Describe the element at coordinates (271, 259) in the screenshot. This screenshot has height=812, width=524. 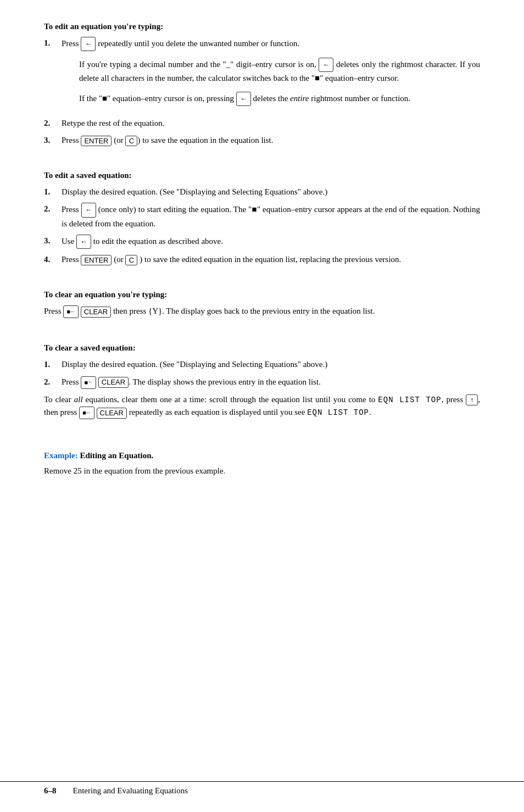
I see `list-content: Press ENTER (or C ) to save the edited e…` at that location.